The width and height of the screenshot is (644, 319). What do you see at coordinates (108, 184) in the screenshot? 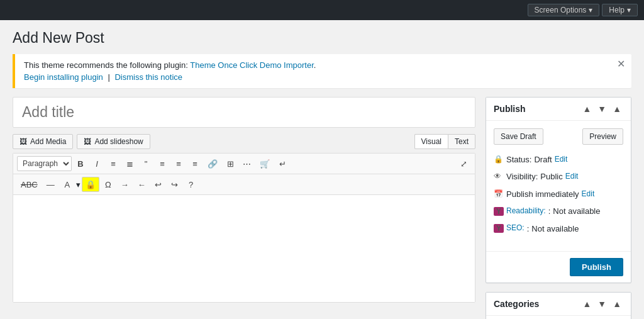
I see `special-char-button: Ω` at bounding box center [108, 184].